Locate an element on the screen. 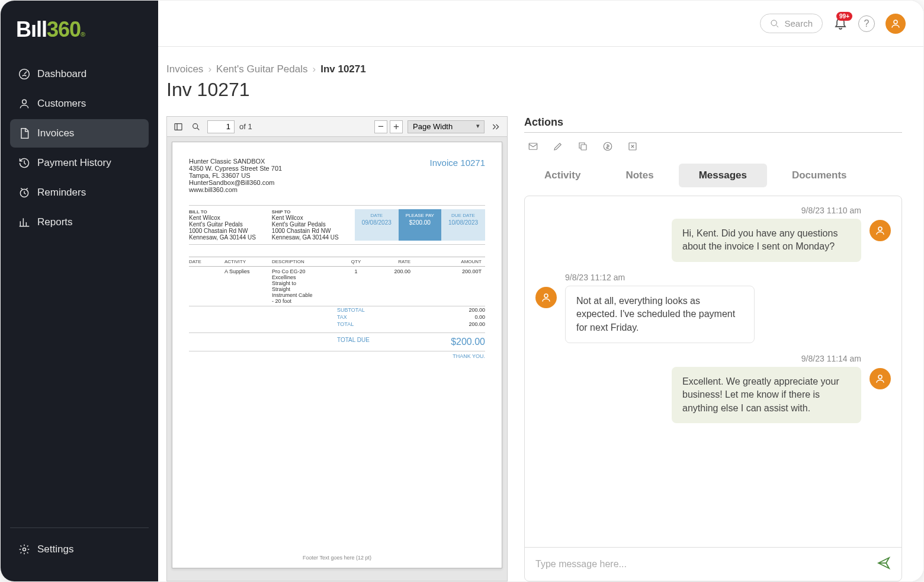 The image size is (924, 582). breadcrumb-current: Inv 10271 is located at coordinates (344, 69).